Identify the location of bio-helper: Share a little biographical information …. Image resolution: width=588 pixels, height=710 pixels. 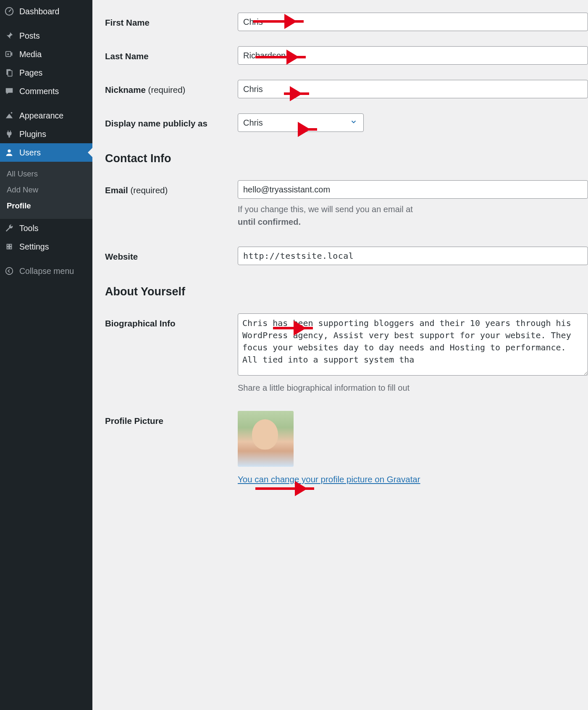
(413, 388).